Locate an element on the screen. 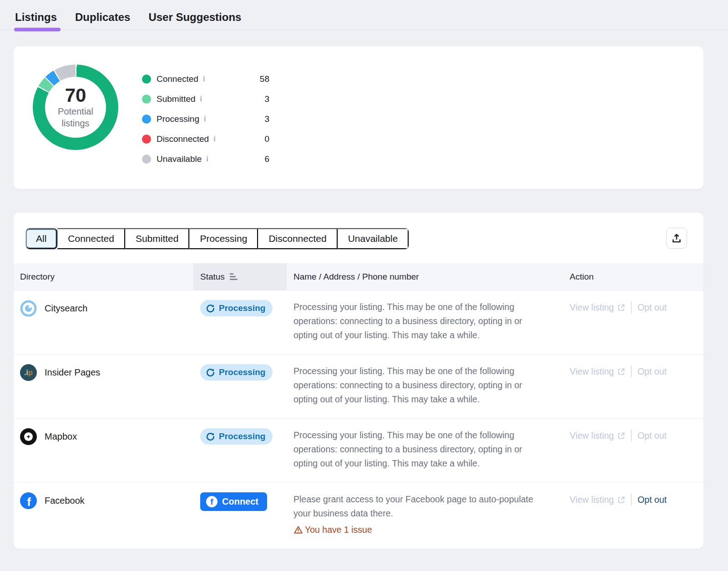 The width and height of the screenshot is (728, 571). filter-disconnected: Disconnected is located at coordinates (298, 239).